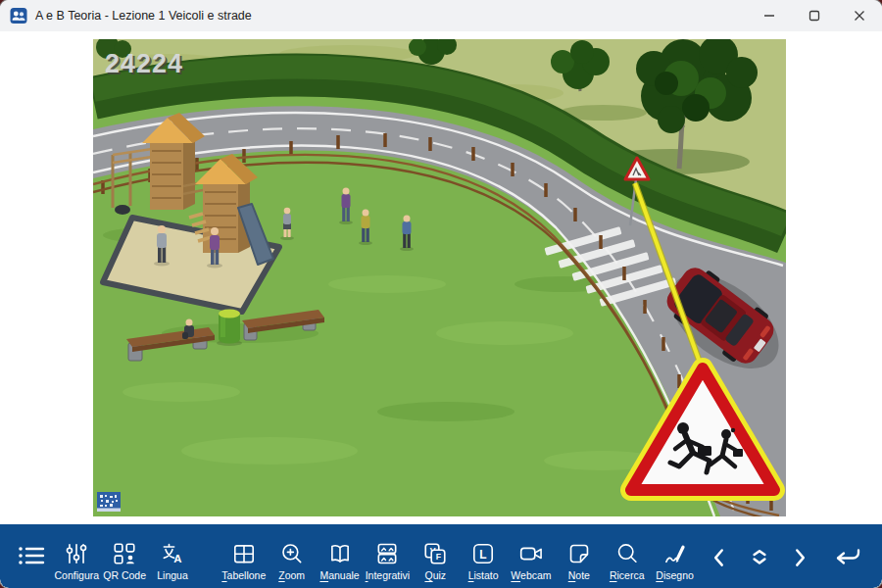 The image size is (882, 588). What do you see at coordinates (244, 554) in the screenshot?
I see `grid-icon` at bounding box center [244, 554].